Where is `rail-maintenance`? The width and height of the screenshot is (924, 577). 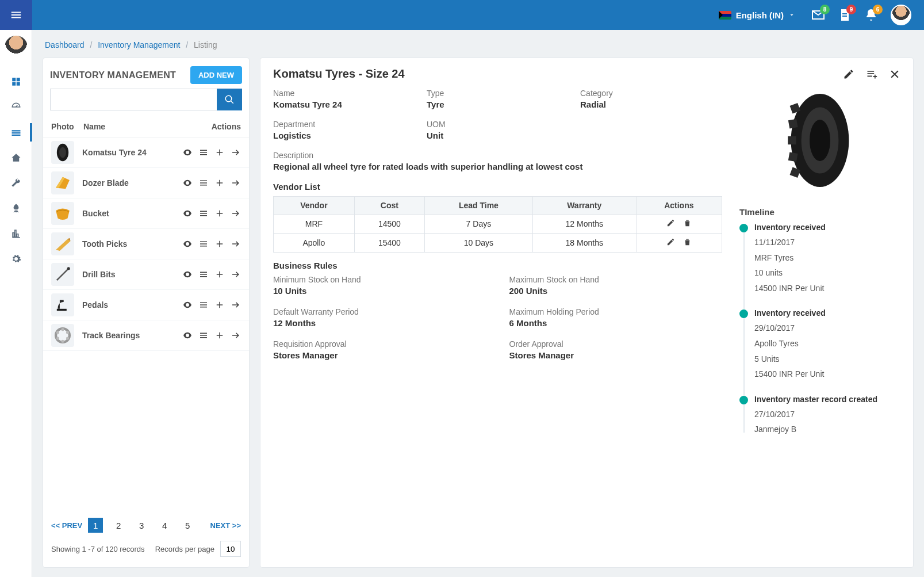
rail-maintenance is located at coordinates (16, 183).